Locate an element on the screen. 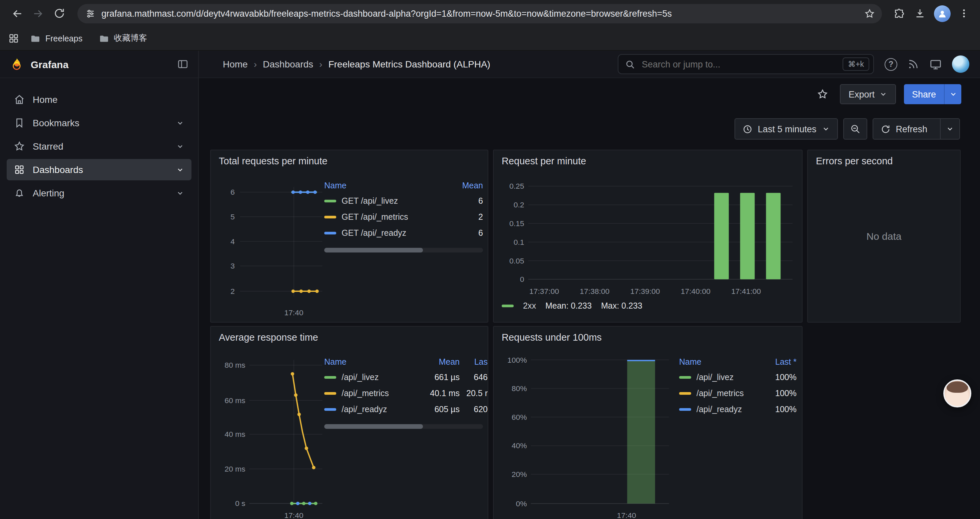  legend-row: /api/_readyz 100% is located at coordinates (738, 409).